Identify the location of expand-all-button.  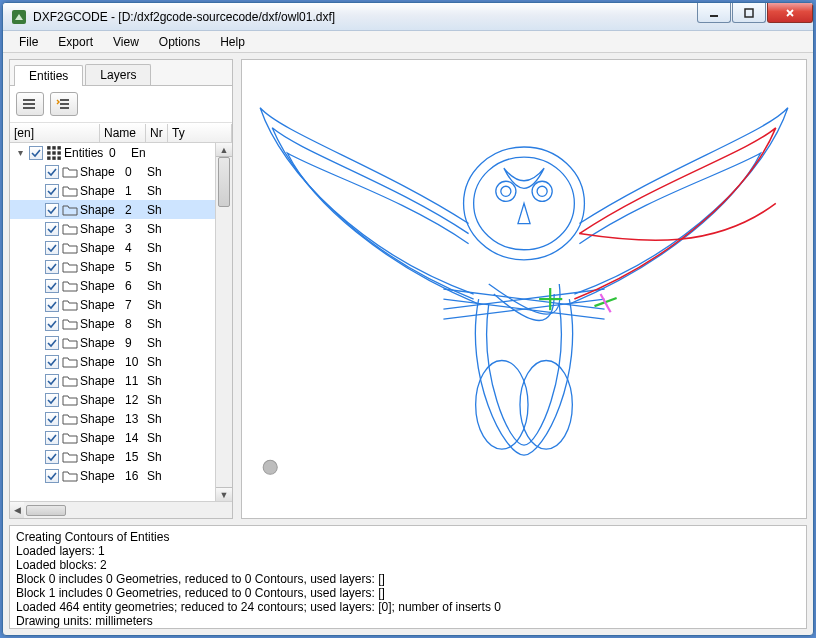
(64, 104).